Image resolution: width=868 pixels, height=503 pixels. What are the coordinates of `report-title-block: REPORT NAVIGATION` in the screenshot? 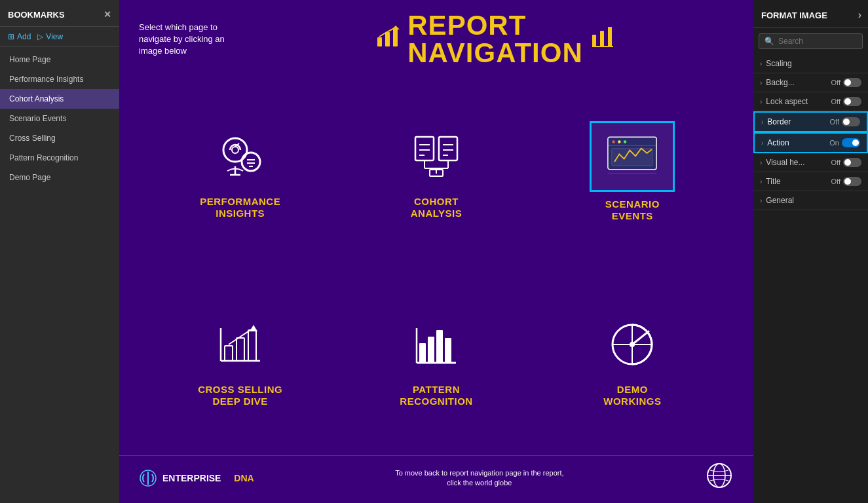 It's located at (495, 39).